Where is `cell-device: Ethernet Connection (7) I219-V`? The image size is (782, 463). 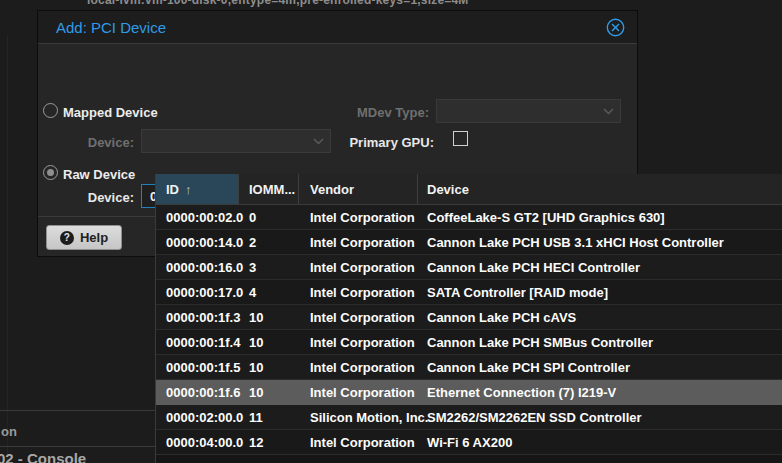
cell-device: Ethernet Connection (7) I219-V is located at coordinates (600, 392).